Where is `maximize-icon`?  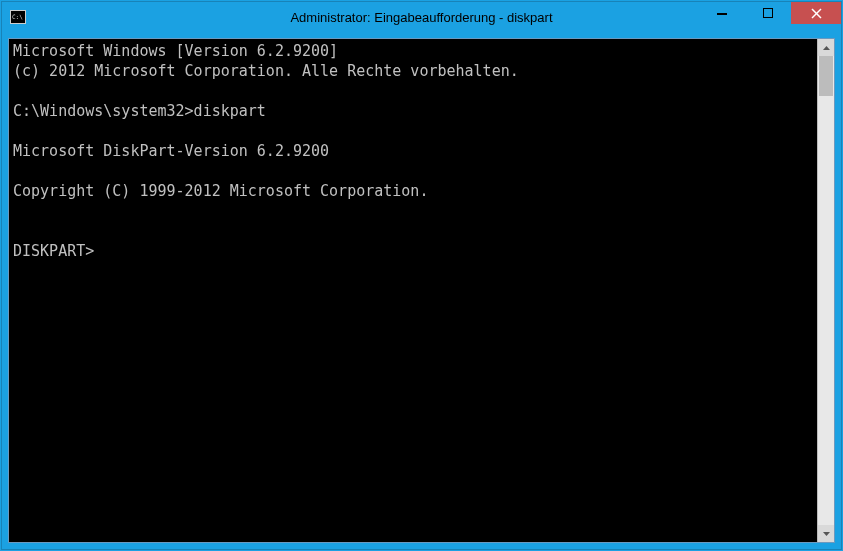
maximize-icon is located at coordinates (768, 13).